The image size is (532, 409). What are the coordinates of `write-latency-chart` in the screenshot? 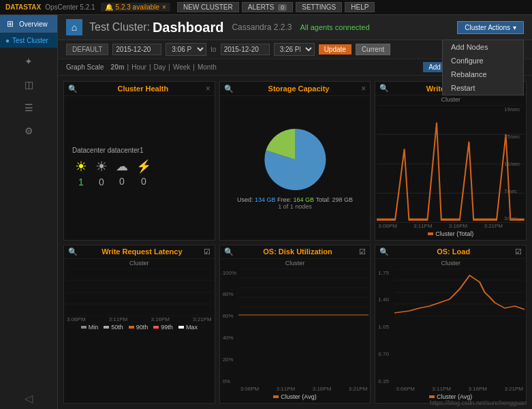 It's located at (139, 292).